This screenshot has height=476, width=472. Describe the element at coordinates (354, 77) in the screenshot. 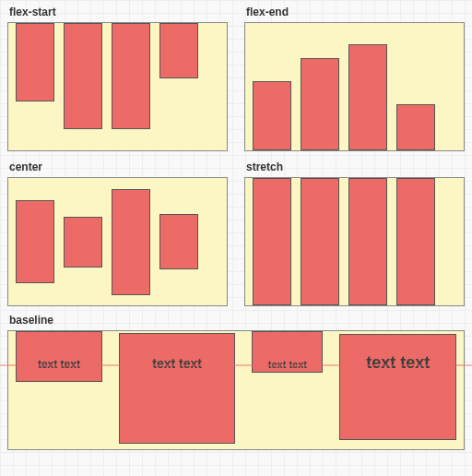

I see `flex-end-panel: flex-end` at that location.